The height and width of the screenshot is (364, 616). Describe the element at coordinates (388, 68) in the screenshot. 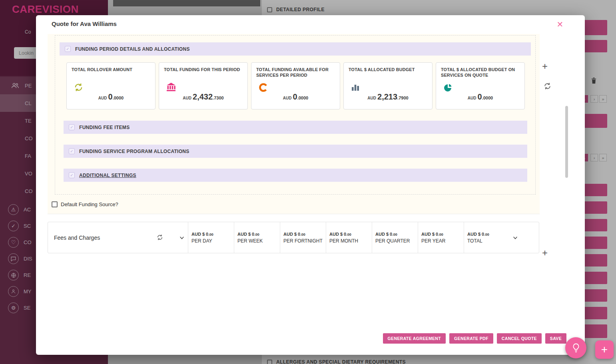

I see `stat-card-title: TOTAL $ ALLOCATED BUDGET` at that location.